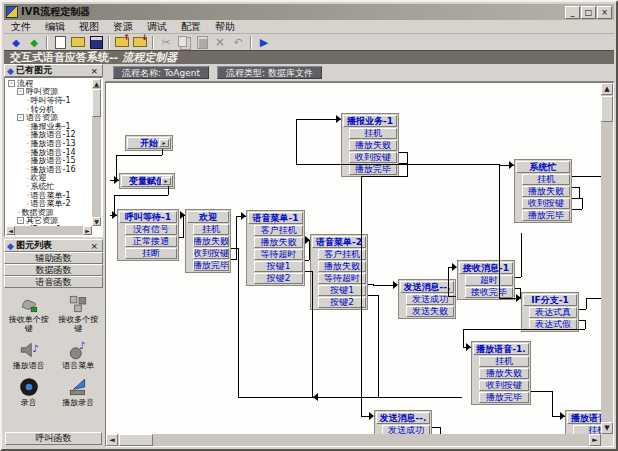 The width and height of the screenshot is (618, 451). I want to click on tree-panel-close-icon: ×, so click(94, 71).